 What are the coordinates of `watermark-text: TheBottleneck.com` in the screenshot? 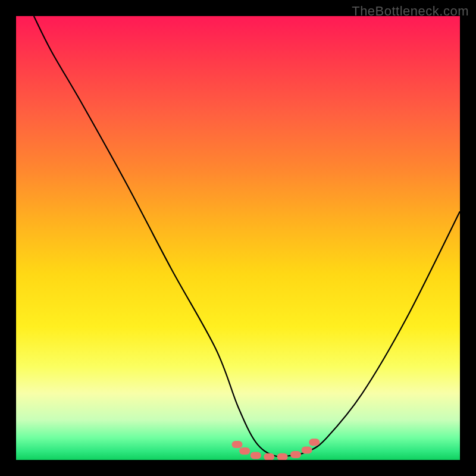 It's located at (411, 11).